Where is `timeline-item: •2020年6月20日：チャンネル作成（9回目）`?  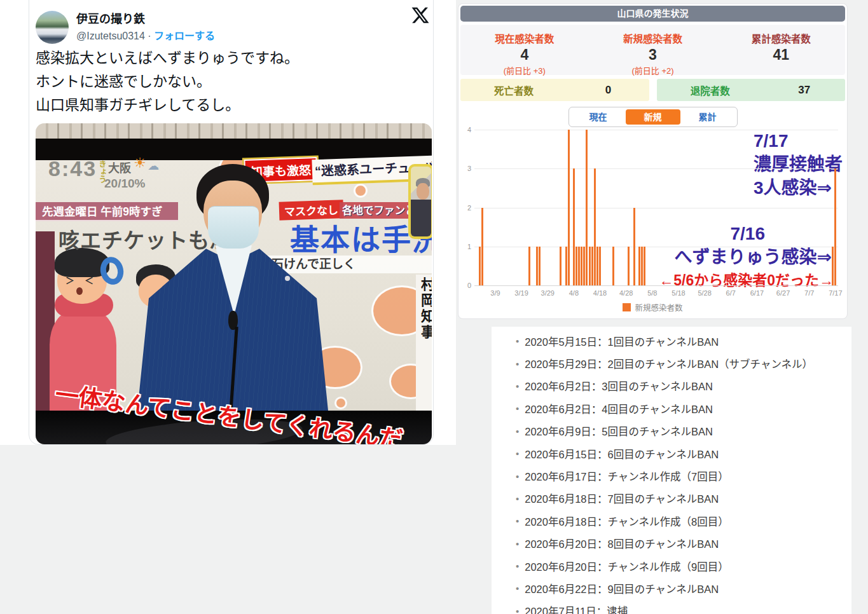
timeline-item: •2020年6月20日：チャンネル作成（9回目） is located at coordinates (672, 566).